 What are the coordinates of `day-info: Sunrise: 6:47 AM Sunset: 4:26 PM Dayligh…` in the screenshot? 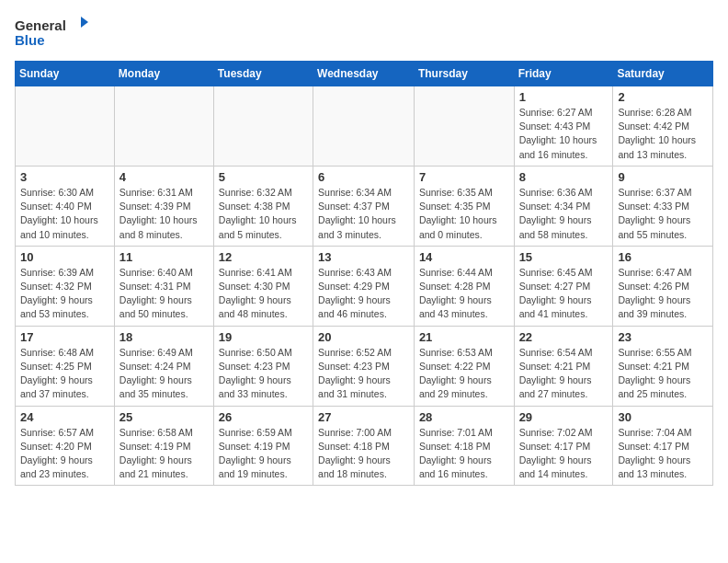 It's located at (663, 294).